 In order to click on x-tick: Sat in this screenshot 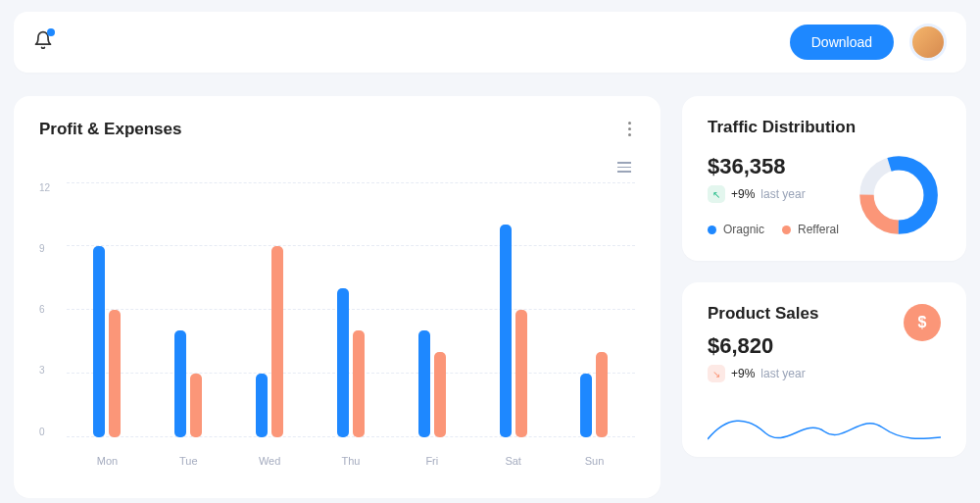, I will do `click(514, 461)`.